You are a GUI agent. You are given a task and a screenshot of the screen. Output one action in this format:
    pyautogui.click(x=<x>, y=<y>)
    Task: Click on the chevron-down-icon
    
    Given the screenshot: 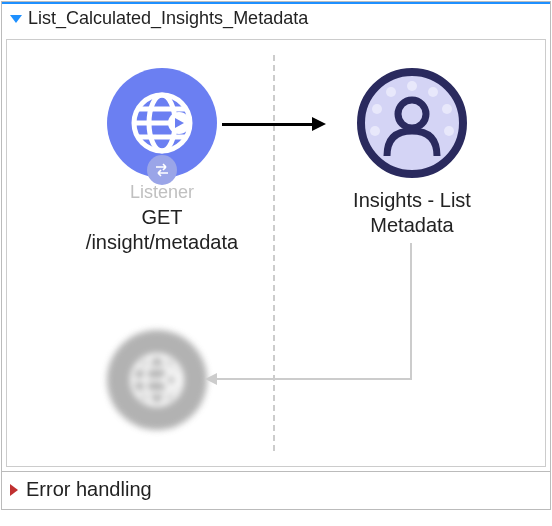 What is the action you would take?
    pyautogui.click(x=16, y=19)
    